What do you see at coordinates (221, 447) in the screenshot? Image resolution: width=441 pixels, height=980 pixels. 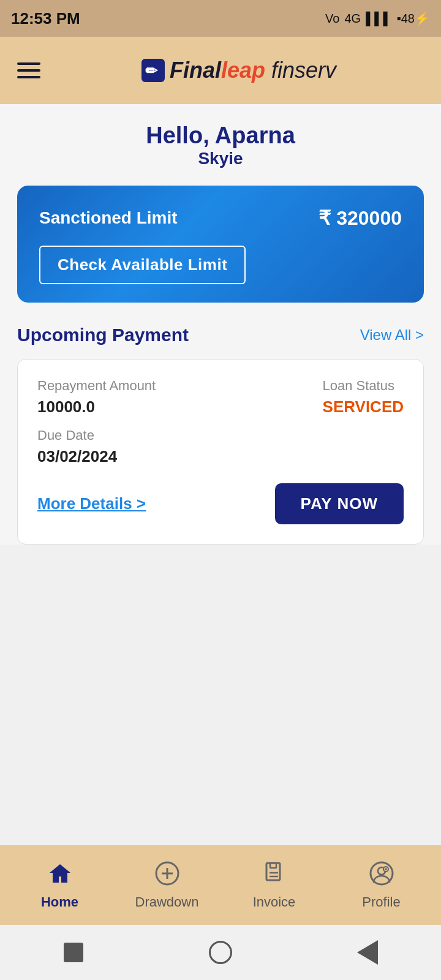 I see `due-date-block: Due Date 03/02/2024` at bounding box center [221, 447].